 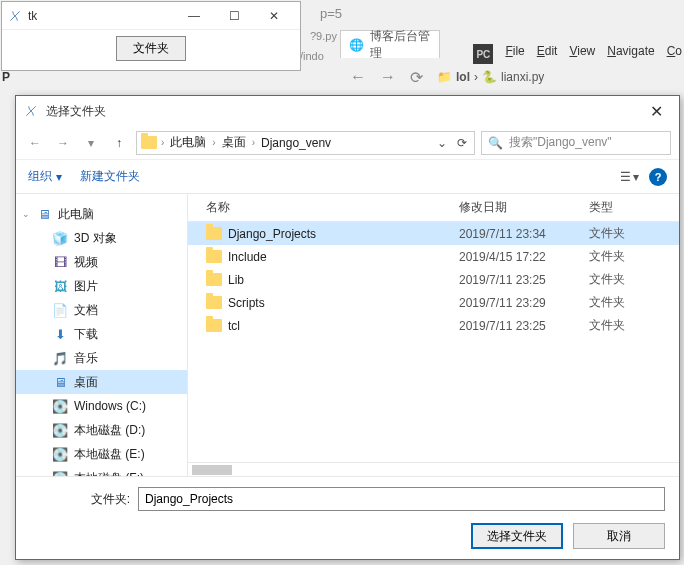 What do you see at coordinates (548, 54) in the screenshot?
I see `menu-edit: Edit` at bounding box center [548, 54].